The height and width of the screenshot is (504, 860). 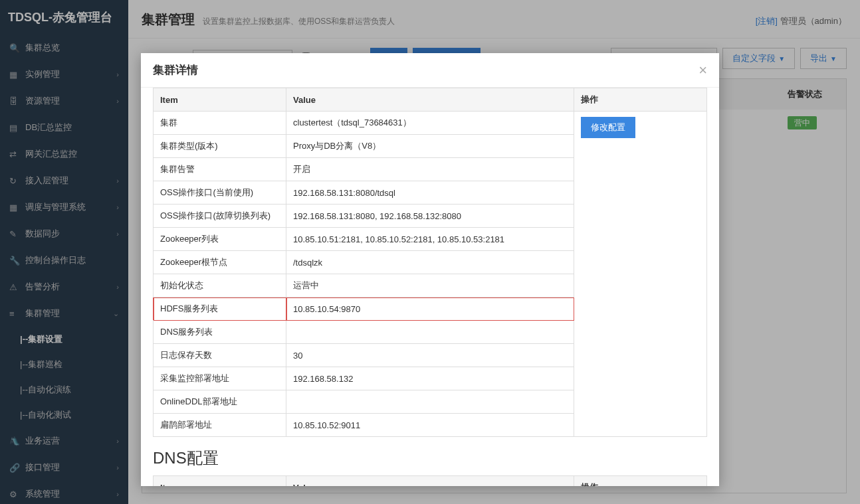 What do you see at coordinates (430, 481) in the screenshot?
I see `dns-table: Item Value 操作 DNS数据库 x` at bounding box center [430, 481].